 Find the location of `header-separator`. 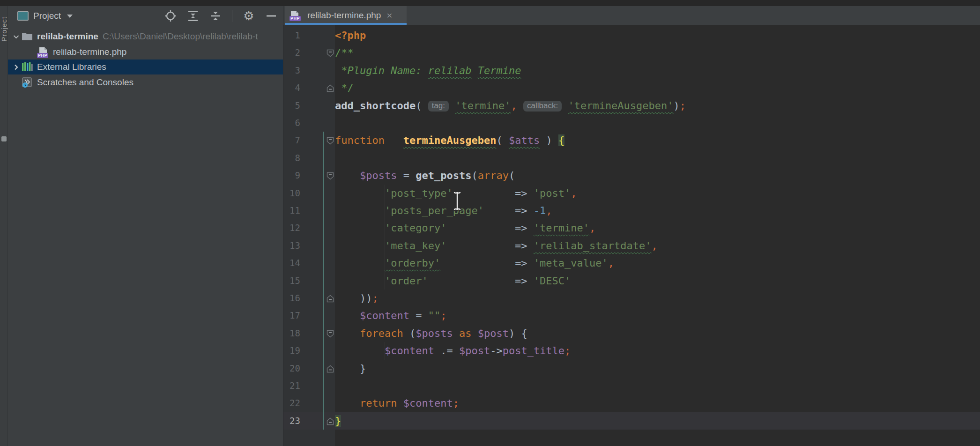

header-separator is located at coordinates (232, 16).